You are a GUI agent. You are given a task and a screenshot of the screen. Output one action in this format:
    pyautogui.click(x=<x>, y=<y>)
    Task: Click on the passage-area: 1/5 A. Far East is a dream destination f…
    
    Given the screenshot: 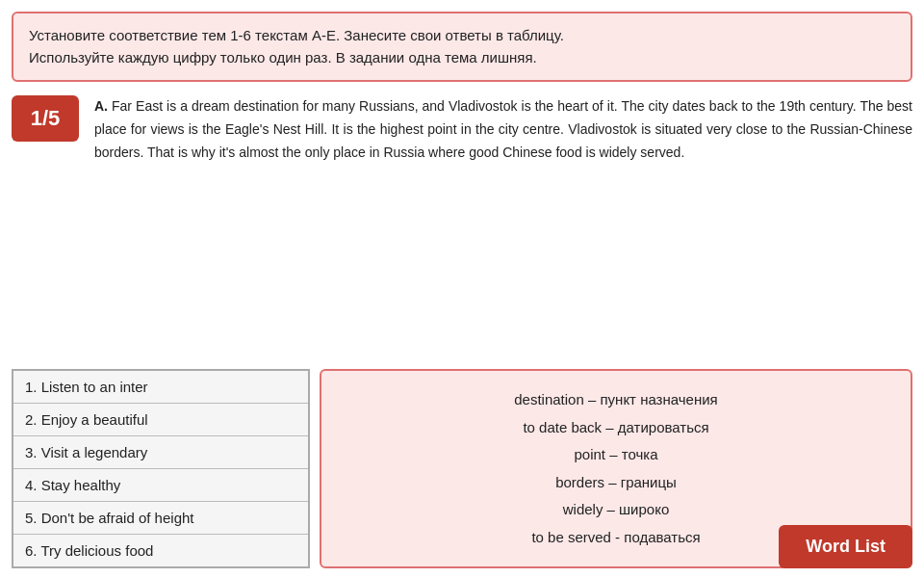 What is the action you would take?
    pyautogui.click(x=462, y=127)
    